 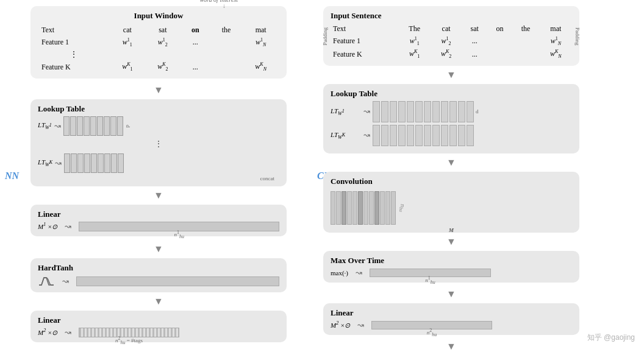 What do you see at coordinates (431, 280) in the screenshot?
I see `max-bar-label: n1hu` at bounding box center [431, 280].